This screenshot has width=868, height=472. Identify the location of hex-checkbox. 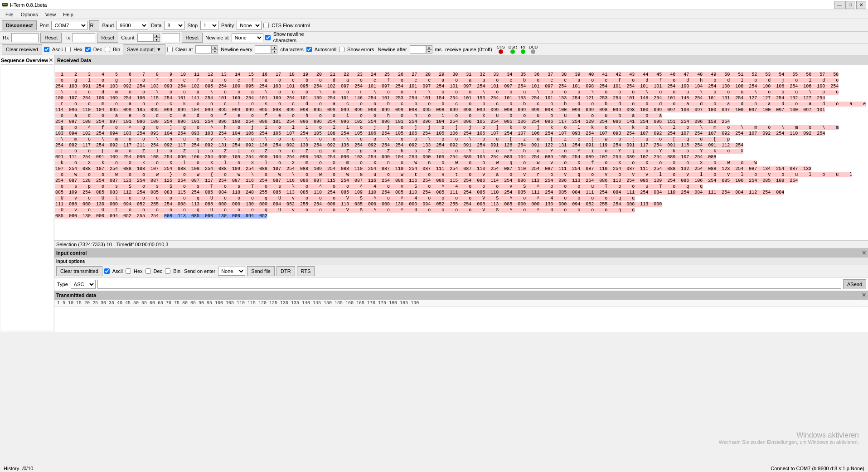
(68, 49).